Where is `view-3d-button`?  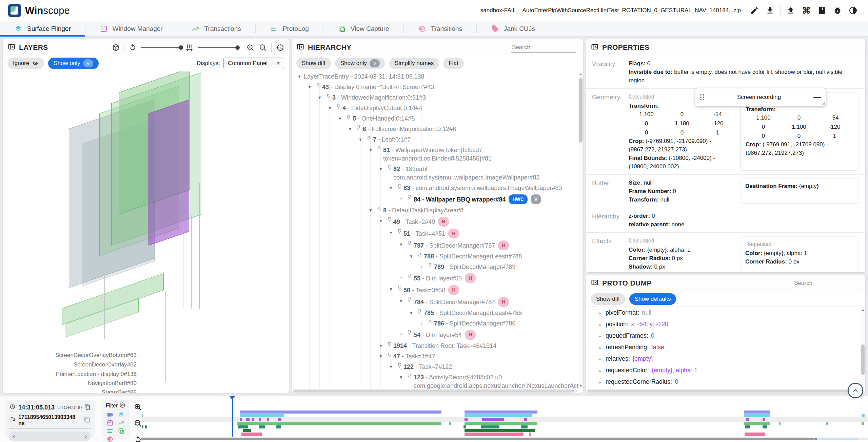
view-3d-button is located at coordinates (116, 47).